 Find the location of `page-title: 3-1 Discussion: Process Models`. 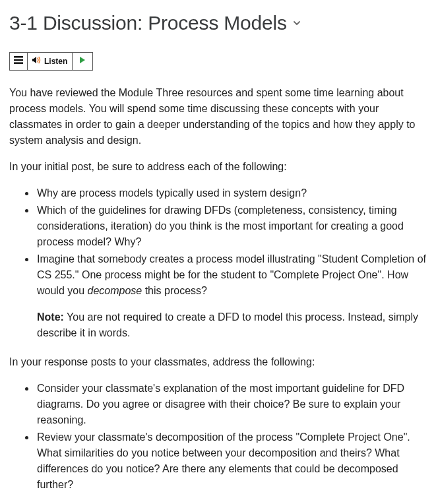

page-title: 3-1 Discussion: Process Models is located at coordinates (148, 22).